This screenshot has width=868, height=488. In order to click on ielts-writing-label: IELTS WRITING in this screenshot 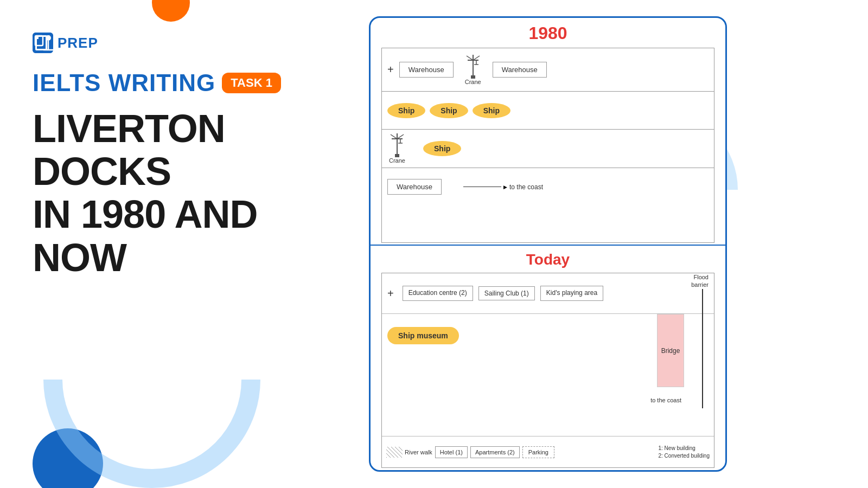, I will do `click(124, 83)`.